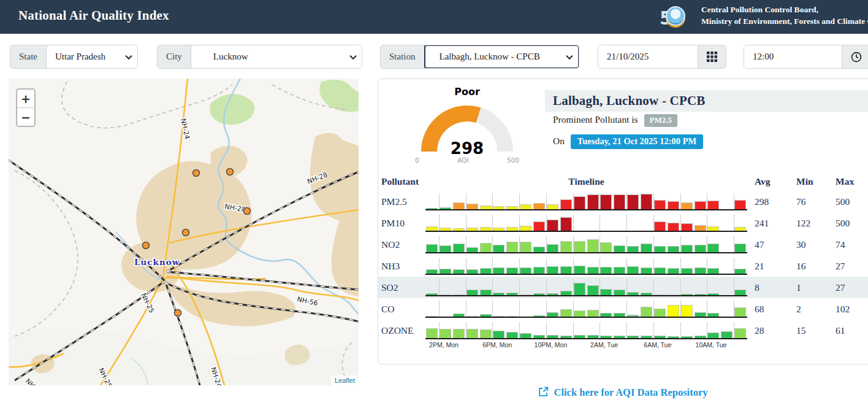 The height and width of the screenshot is (408, 868). I want to click on clock-icon, so click(855, 56).